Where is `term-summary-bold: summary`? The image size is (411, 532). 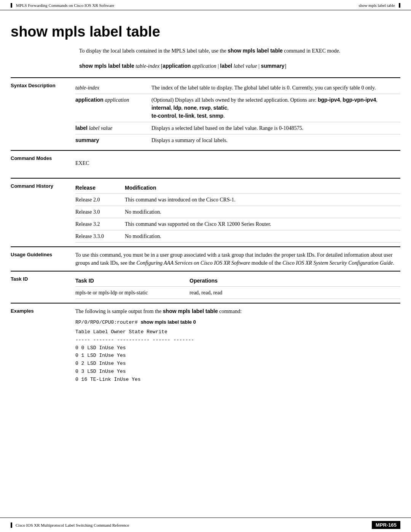
term-summary-bold: summary is located at coordinates (87, 140).